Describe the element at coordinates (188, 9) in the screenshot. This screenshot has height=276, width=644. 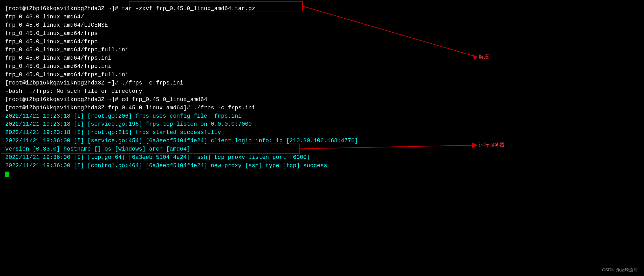
I see `cmd-tar: tar -zxvf frp_0.45.0_linux_amd64.tar.gz` at that location.